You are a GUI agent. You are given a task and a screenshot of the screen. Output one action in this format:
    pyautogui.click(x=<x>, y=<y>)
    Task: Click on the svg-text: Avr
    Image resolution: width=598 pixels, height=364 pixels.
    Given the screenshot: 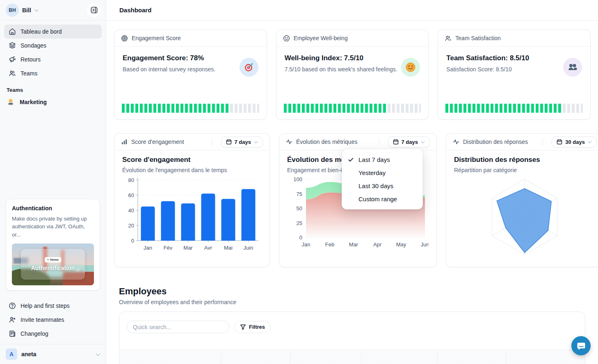 What is the action you would take?
    pyautogui.click(x=208, y=248)
    